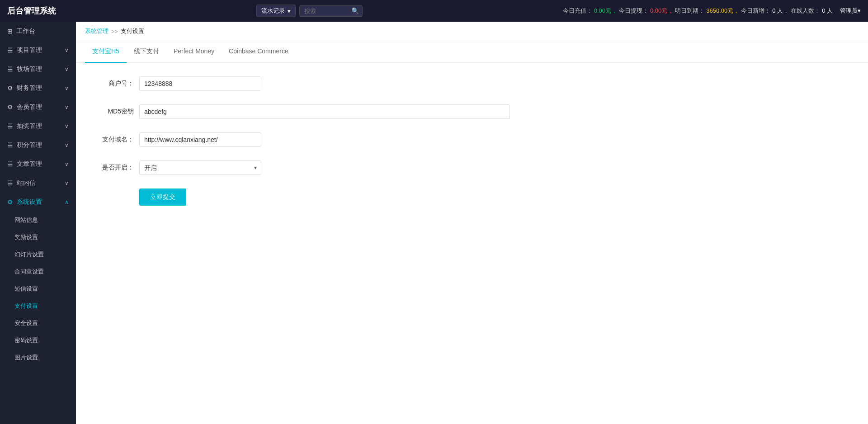  I want to click on chevron-right-icon-8: ∨, so click(67, 183).